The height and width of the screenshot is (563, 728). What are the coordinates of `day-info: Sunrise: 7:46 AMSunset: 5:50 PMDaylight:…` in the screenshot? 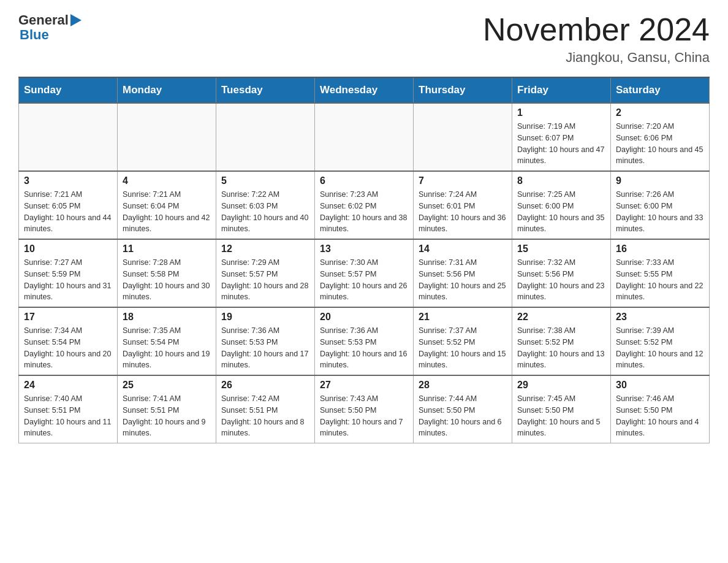 It's located at (660, 416).